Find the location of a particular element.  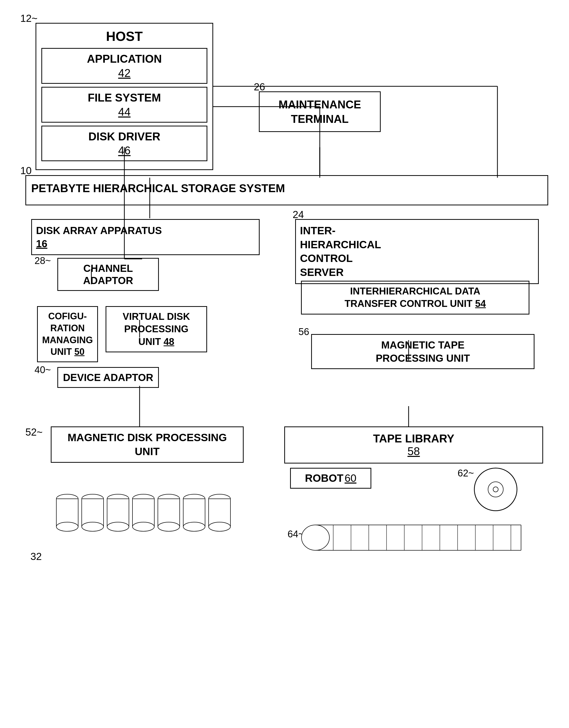

channel-adaptor-box: CHANNEL ADAPTOR is located at coordinates (108, 275).